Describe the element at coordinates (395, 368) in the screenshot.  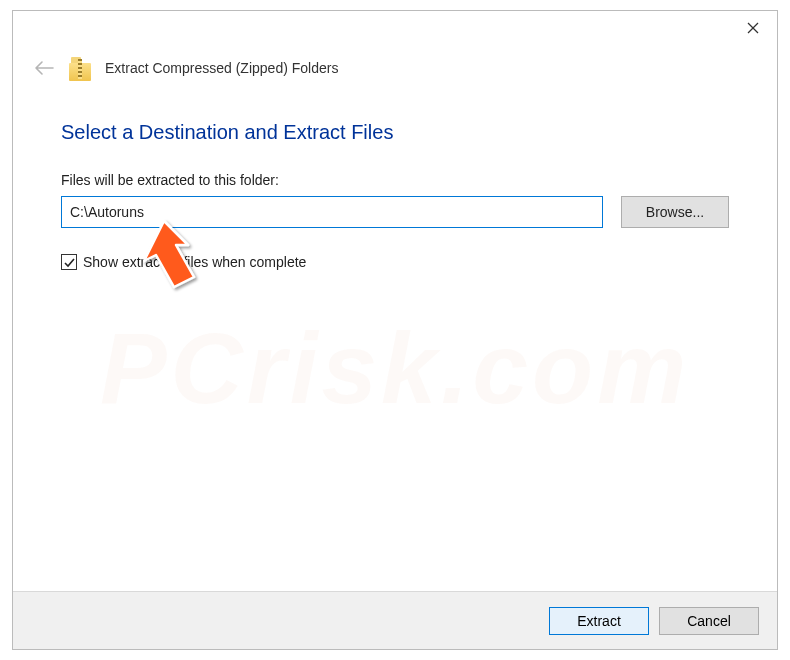
I see `watermark-text: PCrisk.com` at that location.